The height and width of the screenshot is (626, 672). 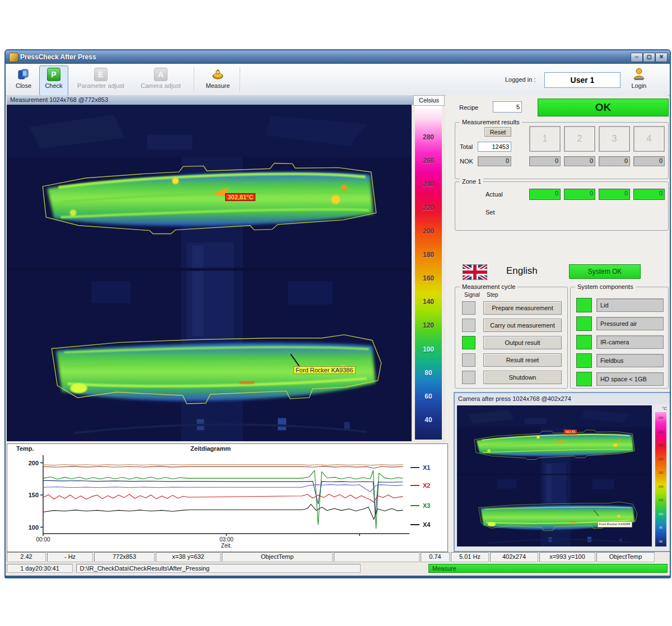 What do you see at coordinates (661, 432) in the screenshot?
I see `camera-scale-tick: 220` at bounding box center [661, 432].